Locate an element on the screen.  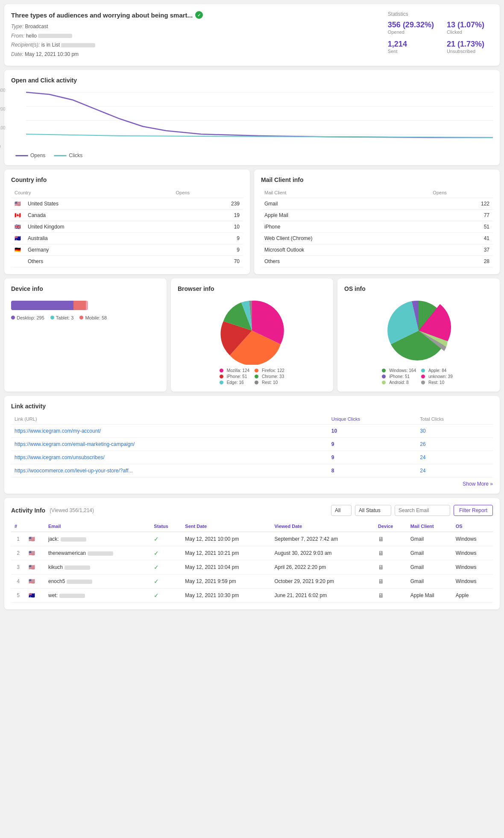
browser-info-card: Browser info is located at coordinates (252, 335).